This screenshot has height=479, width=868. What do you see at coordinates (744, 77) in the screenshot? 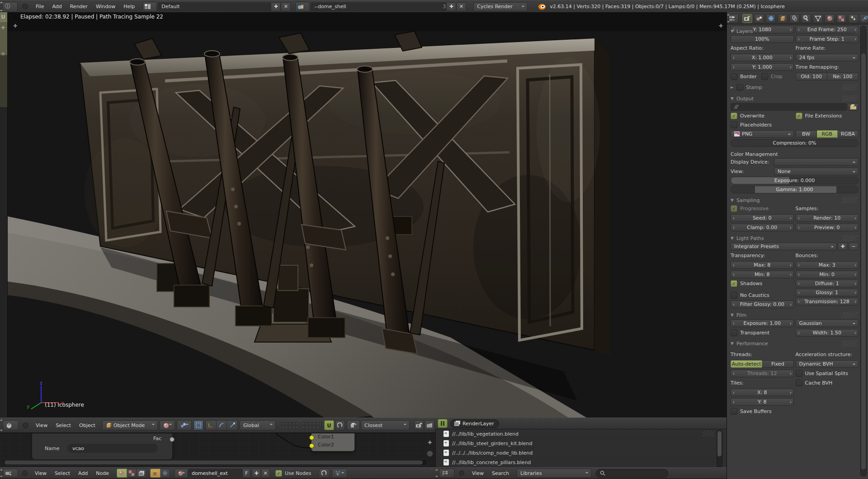
I see `border-checkbox: Border` at bounding box center [744, 77].